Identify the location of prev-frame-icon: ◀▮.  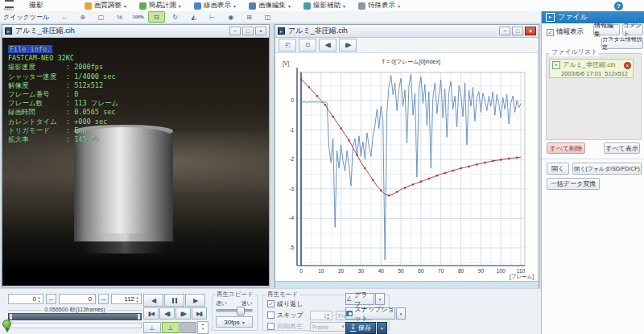
(328, 45).